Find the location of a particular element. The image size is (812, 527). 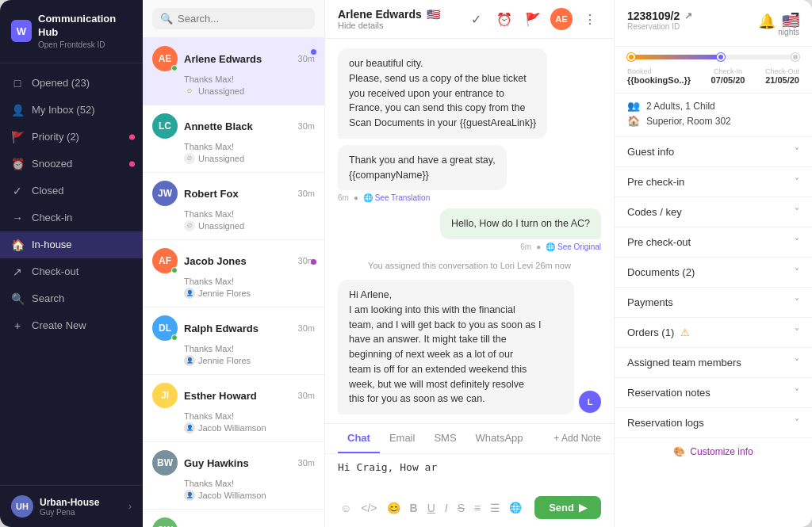

guest-info-accordion-header: Guest info ˅ is located at coordinates (714, 152).